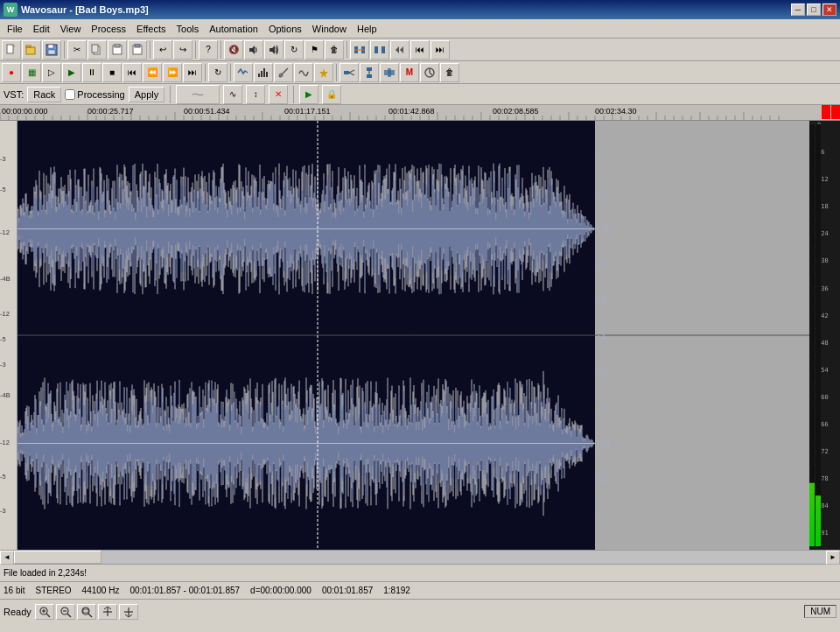 The image size is (840, 632). I want to click on zoom-out-h, so click(66, 612).